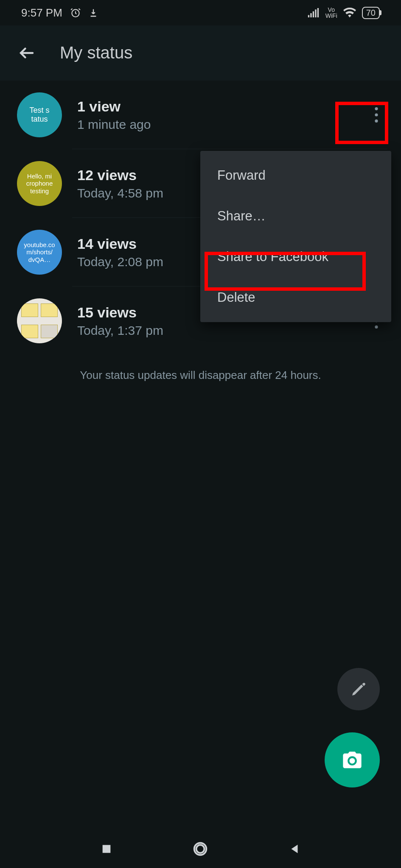 The width and height of the screenshot is (401, 868). What do you see at coordinates (114, 125) in the screenshot?
I see `status-time: 1 minute ago` at bounding box center [114, 125].